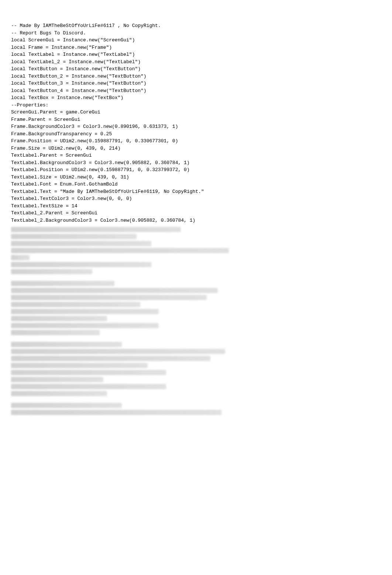 This screenshot has width=392, height=575. What do you see at coordinates (196, 40) in the screenshot?
I see `code-line: local ScreenGui = Instance.new("ScreenGu…` at bounding box center [196, 40].